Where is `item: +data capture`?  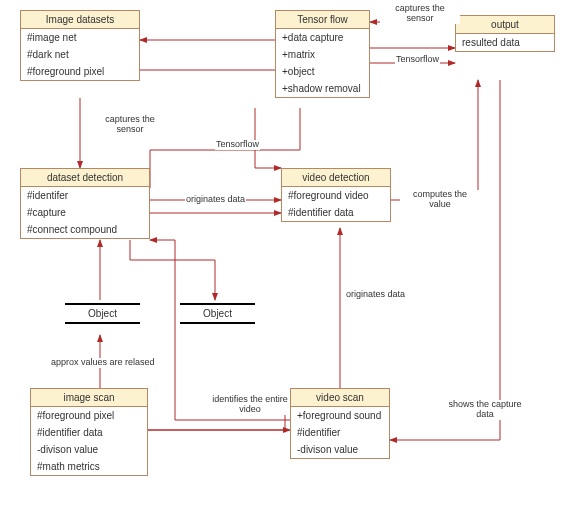
item: +data capture is located at coordinates (322, 38).